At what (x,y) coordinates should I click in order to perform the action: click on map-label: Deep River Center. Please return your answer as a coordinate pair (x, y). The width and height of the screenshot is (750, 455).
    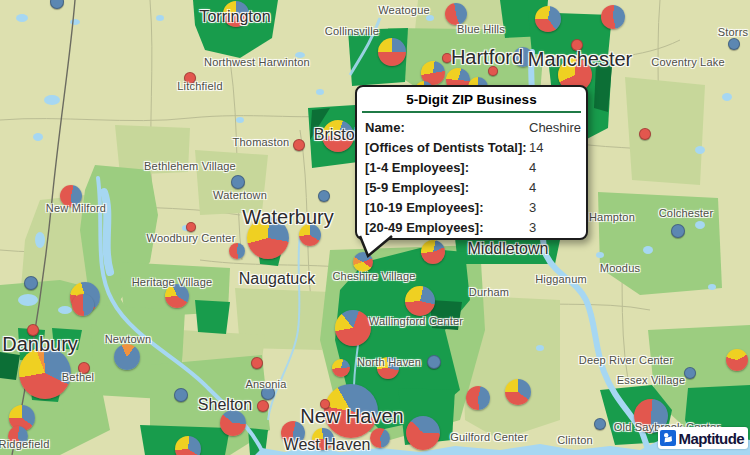
    Looking at the image, I should click on (626, 360).